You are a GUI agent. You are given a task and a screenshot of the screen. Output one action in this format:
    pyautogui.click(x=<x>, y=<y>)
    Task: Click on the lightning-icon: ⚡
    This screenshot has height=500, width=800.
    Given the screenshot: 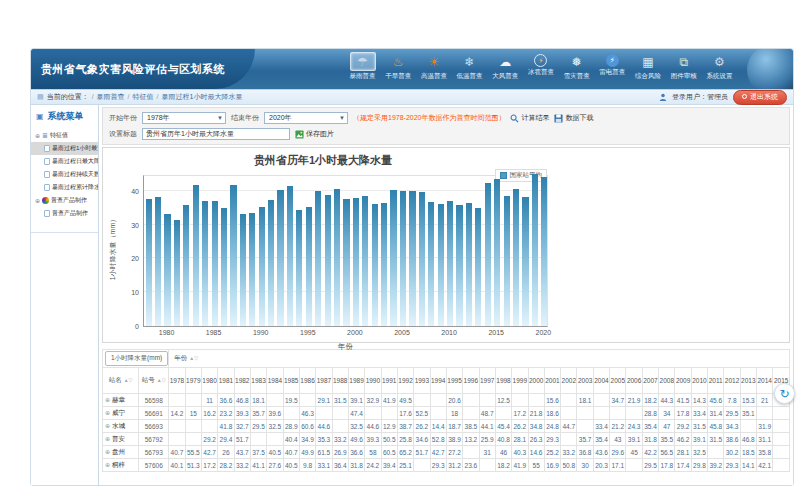 What is the action you would take?
    pyautogui.click(x=612, y=60)
    